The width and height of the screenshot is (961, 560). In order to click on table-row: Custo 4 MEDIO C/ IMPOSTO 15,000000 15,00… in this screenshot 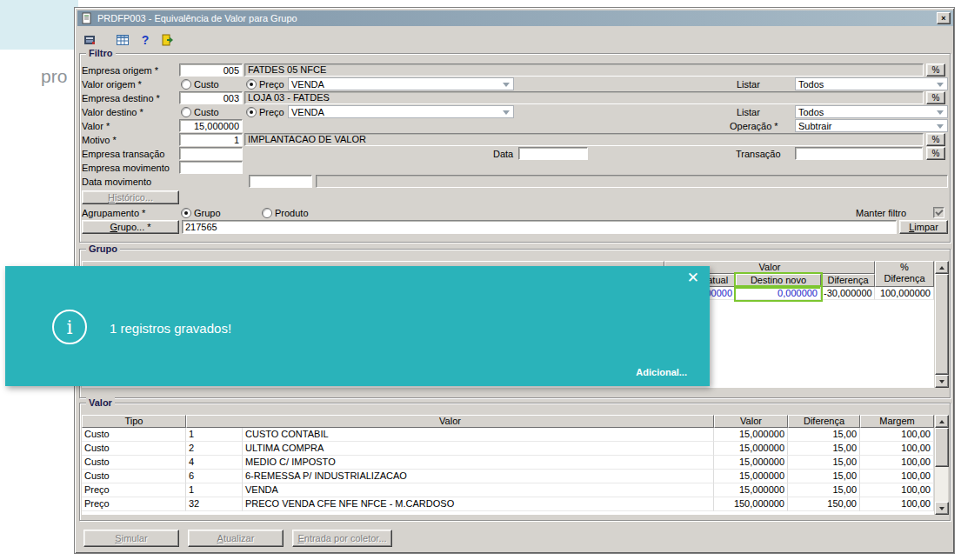, I will do `click(515, 463)`.